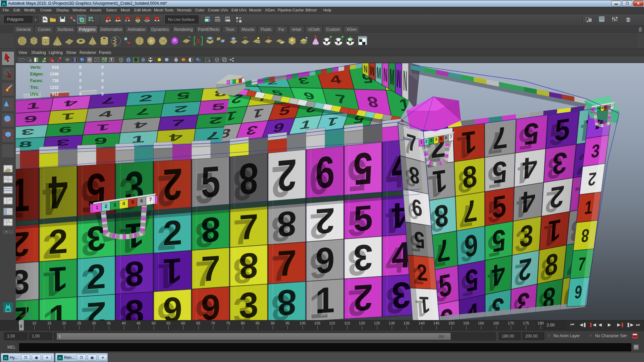 The image size is (644, 362). Describe the element at coordinates (8, 311) in the screenshot. I see `svg-text: MAYA` at that location.